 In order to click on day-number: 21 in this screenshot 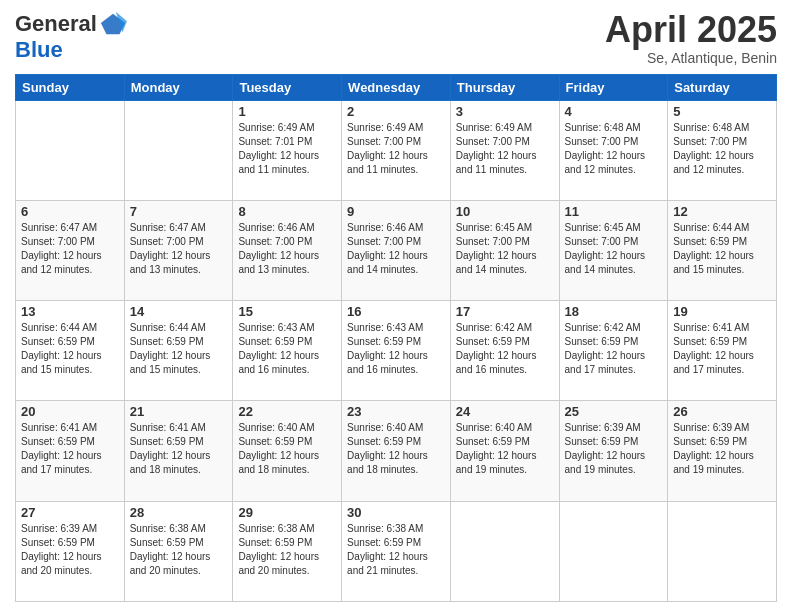, I will do `click(179, 412)`.